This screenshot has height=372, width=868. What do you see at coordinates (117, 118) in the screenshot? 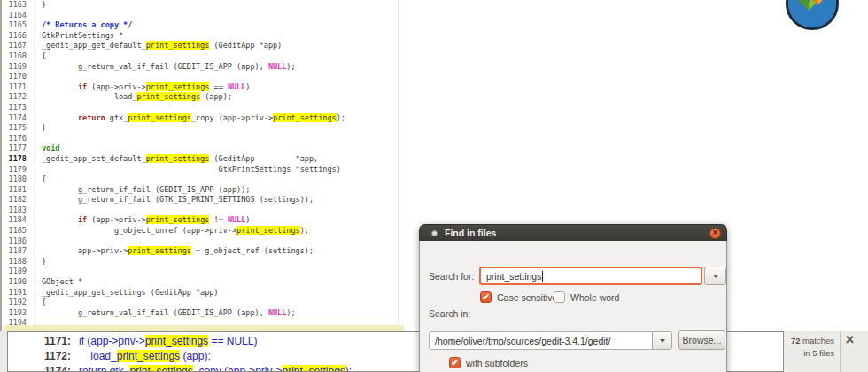
I see `code-segment: gtk_` at bounding box center [117, 118].